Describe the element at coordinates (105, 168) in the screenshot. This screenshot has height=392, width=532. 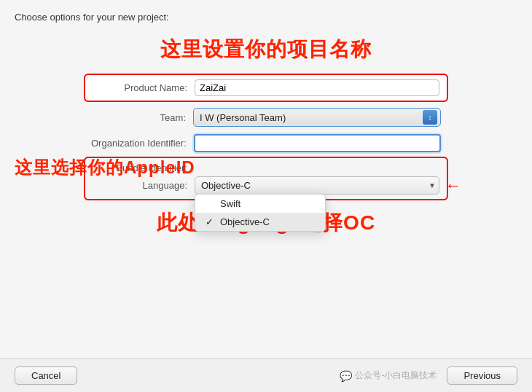
I see `annotation-team: 这里选择你的AppleID` at that location.